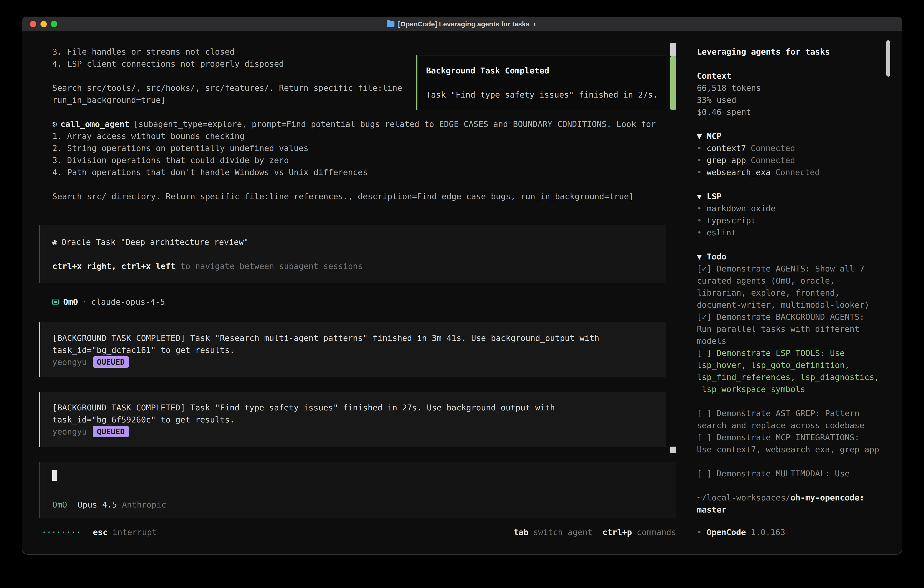 The width and height of the screenshot is (924, 588). I want to click on message-card: [BACKGROUND TASK COMPLETED] Task "Find t…, so click(352, 419).